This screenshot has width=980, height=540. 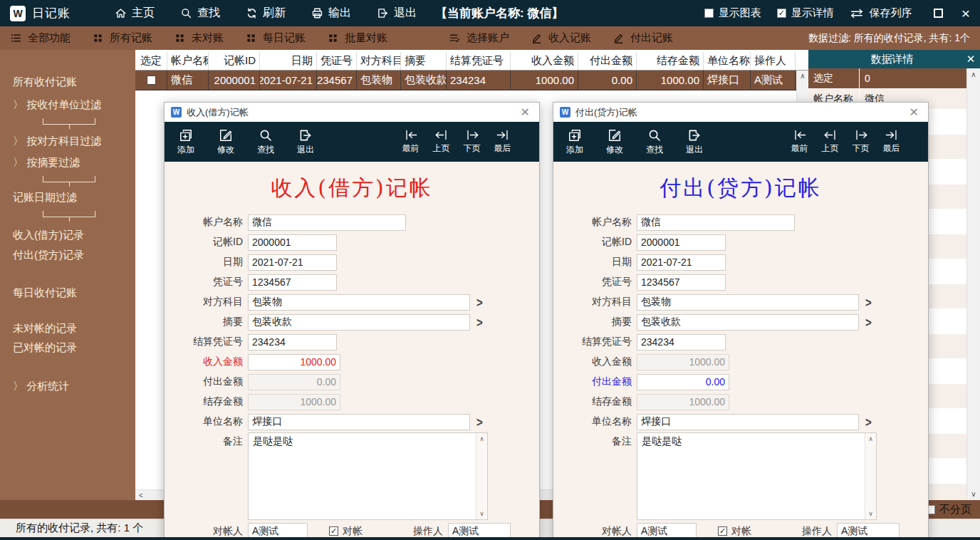 What do you see at coordinates (123, 38) in the screenshot?
I see `toolbar-all-entries: 所有记账` at bounding box center [123, 38].